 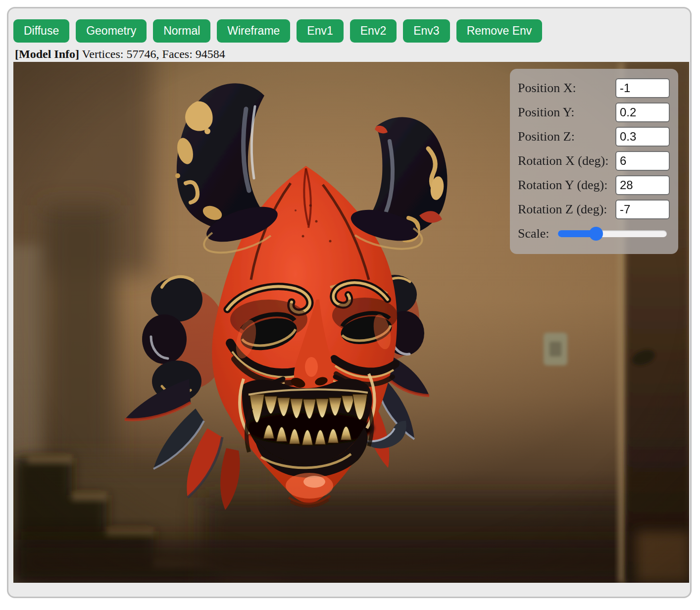 What do you see at coordinates (594, 185) in the screenshot?
I see `rotation-y-row: Rotation Y (deg):` at bounding box center [594, 185].